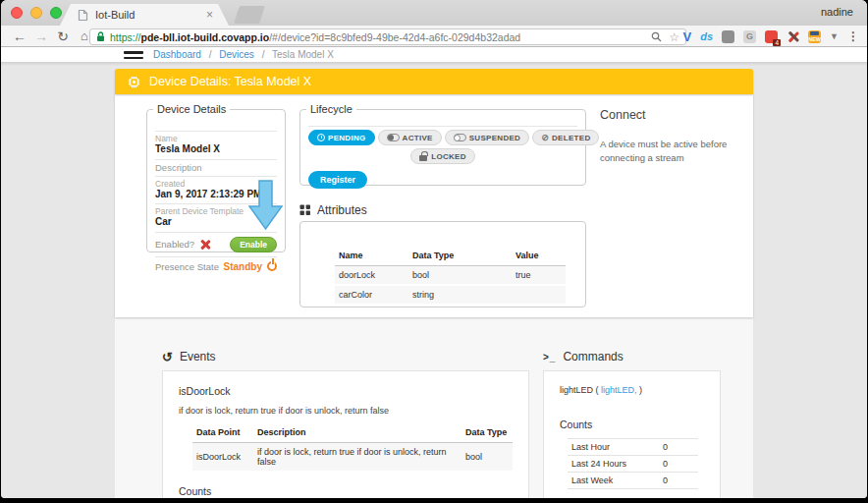 The image size is (868, 503). I want to click on chip-icon, so click(134, 83).